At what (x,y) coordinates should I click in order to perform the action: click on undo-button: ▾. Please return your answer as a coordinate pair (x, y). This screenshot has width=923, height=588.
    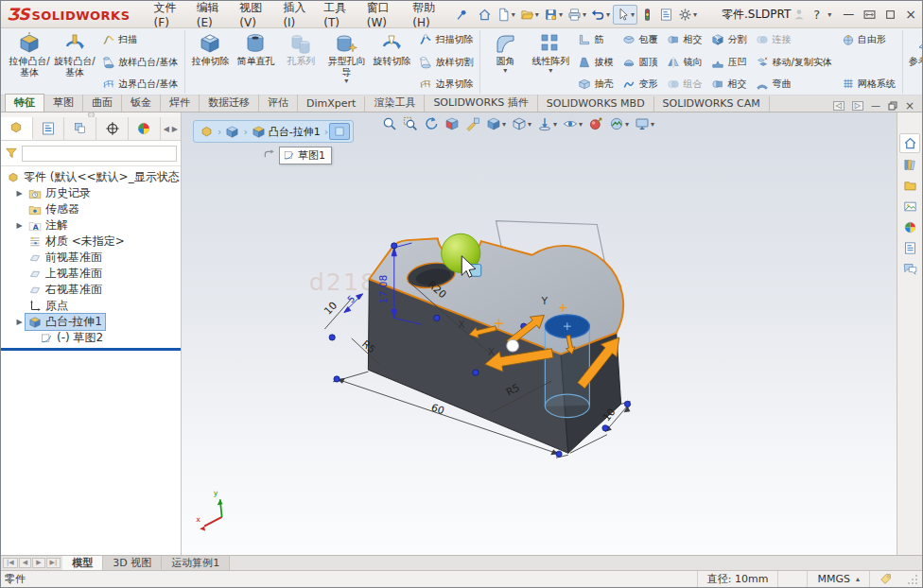
    Looking at the image, I should click on (601, 15).